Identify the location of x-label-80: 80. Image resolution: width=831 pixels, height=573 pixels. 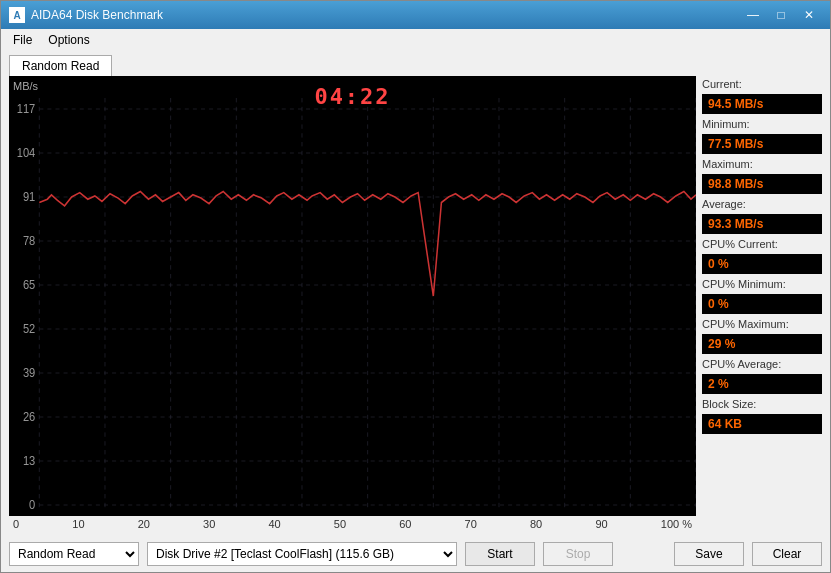
(536, 524).